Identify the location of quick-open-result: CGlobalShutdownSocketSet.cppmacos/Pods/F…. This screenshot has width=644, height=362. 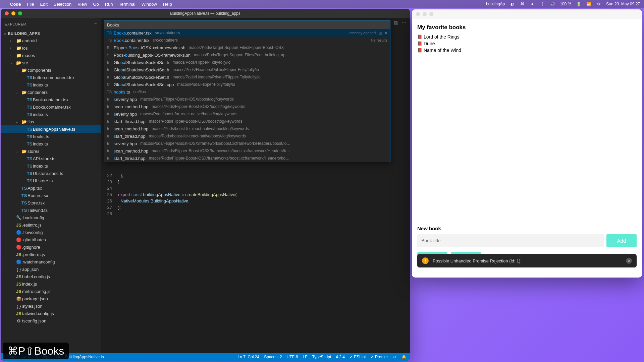
(247, 84).